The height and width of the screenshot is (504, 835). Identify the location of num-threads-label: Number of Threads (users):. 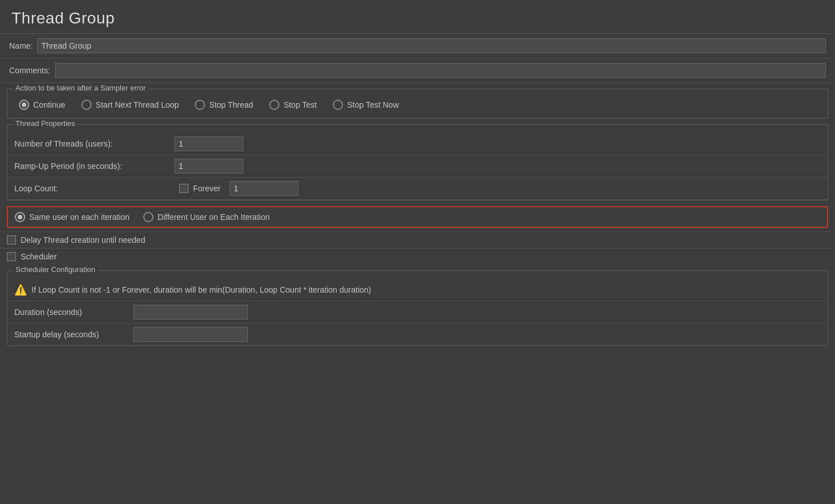
(94, 144).